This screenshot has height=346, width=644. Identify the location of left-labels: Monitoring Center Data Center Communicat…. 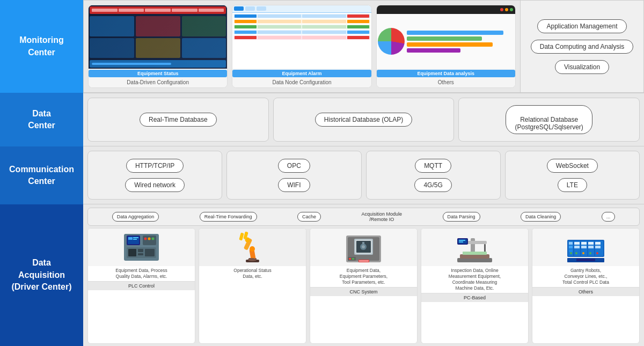
(42, 173).